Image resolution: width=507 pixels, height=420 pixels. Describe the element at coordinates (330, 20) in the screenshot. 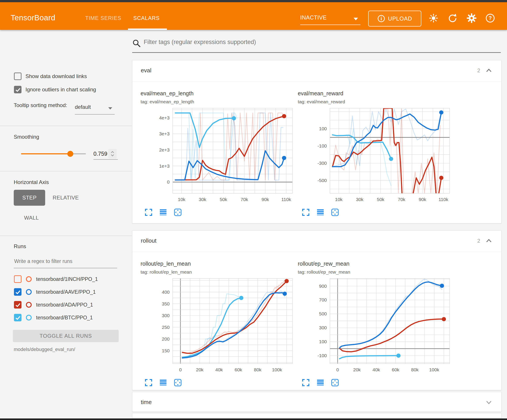

I see `status-dropdown: INACTIVE` at that location.